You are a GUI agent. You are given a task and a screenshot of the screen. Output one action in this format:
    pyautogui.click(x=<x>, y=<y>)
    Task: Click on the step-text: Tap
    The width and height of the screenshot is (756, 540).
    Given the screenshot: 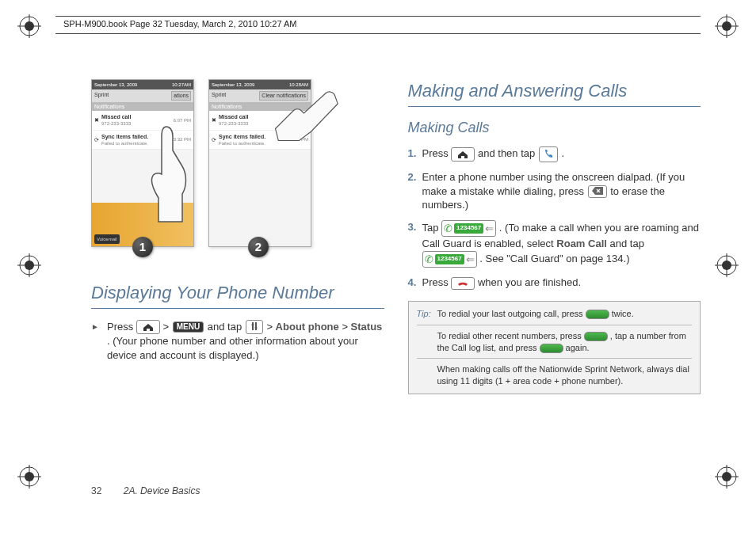 What is the action you would take?
    pyautogui.click(x=433, y=228)
    